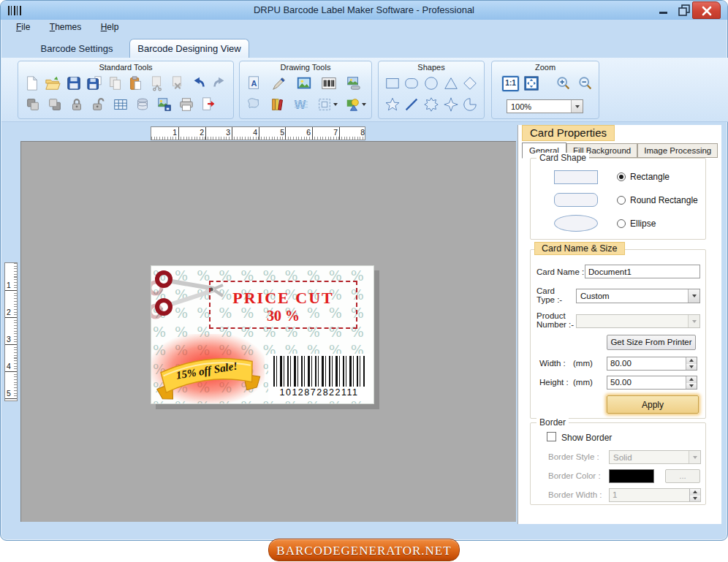 The width and height of the screenshot is (728, 562). What do you see at coordinates (393, 83) in the screenshot?
I see `shape-rectangle-button` at bounding box center [393, 83].